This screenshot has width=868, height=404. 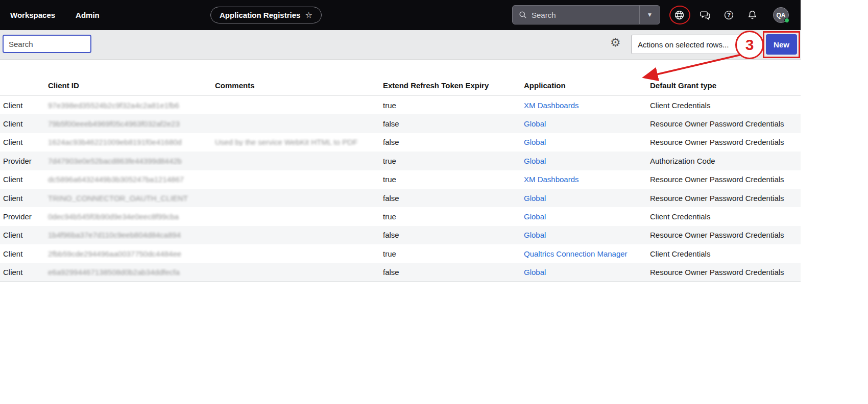 I want to click on settings-gear-icon: ⚙, so click(x=616, y=43).